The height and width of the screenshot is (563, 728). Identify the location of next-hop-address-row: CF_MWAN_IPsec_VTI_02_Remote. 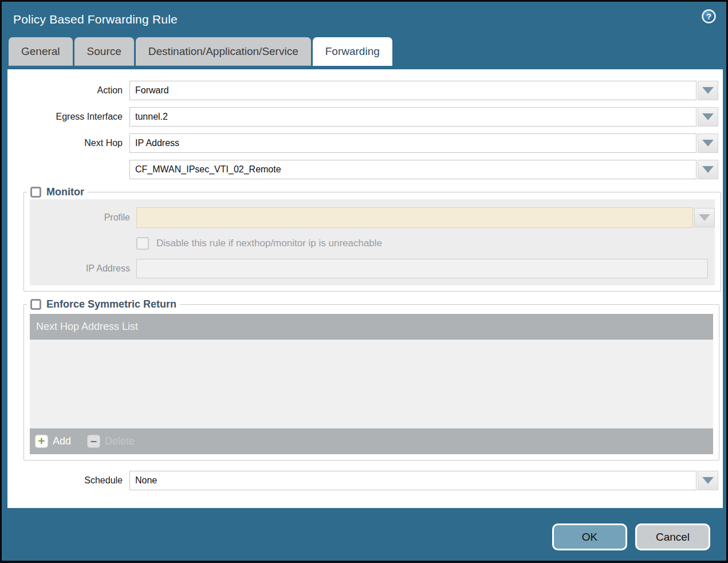
(365, 170).